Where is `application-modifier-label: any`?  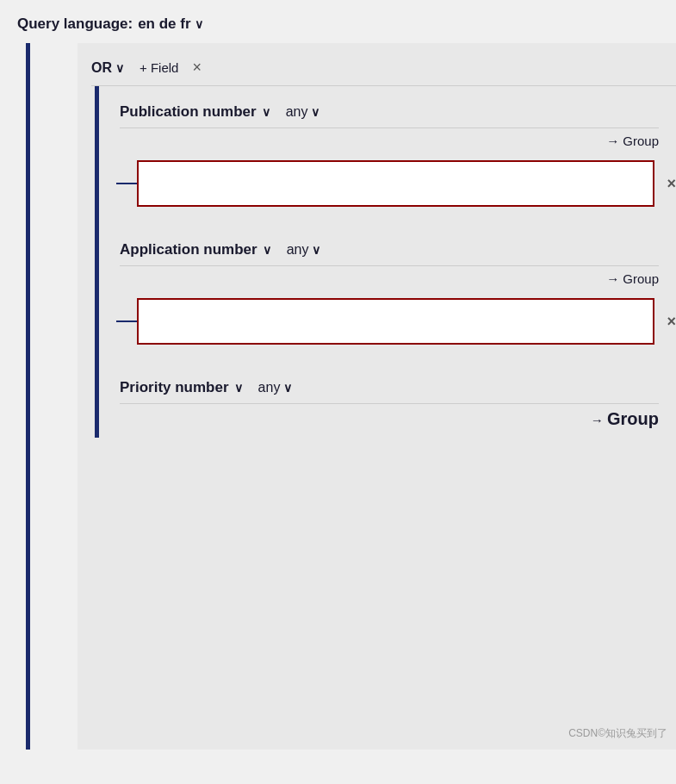 application-modifier-label: any is located at coordinates (298, 250).